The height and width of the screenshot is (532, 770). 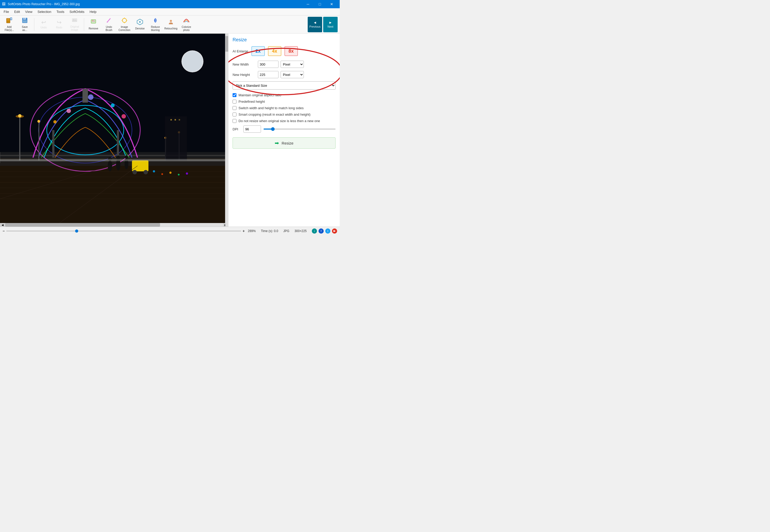 What do you see at coordinates (83, 225) in the screenshot?
I see `scroll-thumb` at bounding box center [83, 225].